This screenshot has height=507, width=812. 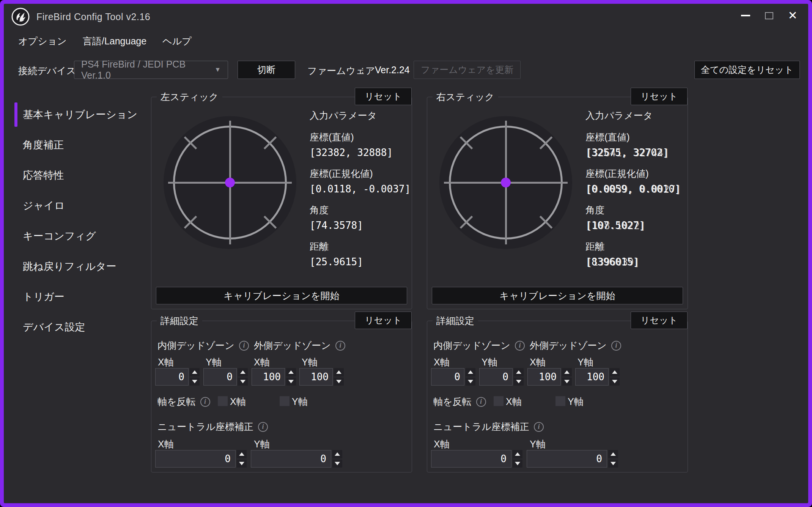 I want to click on sidebar-item-label: 跳ね戻りフィルター, so click(x=70, y=266).